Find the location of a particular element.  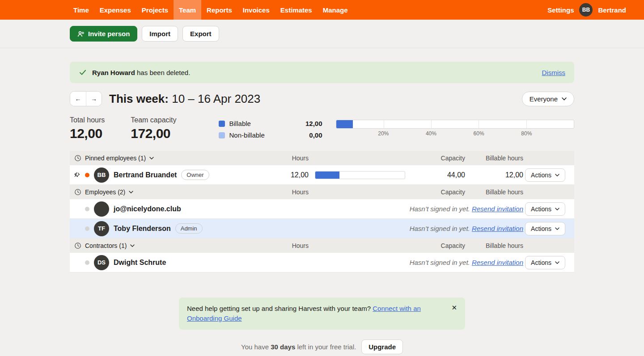

table-row-dwight: DS Dwight Schrute Hasn’t signed in yet. … is located at coordinates (322, 263).